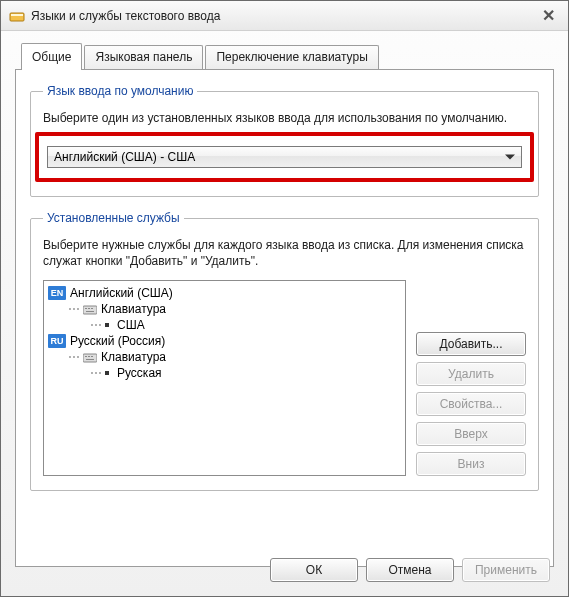 The height and width of the screenshot is (597, 569). What do you see at coordinates (314, 570) in the screenshot?
I see `ok-button: ОК` at bounding box center [314, 570].